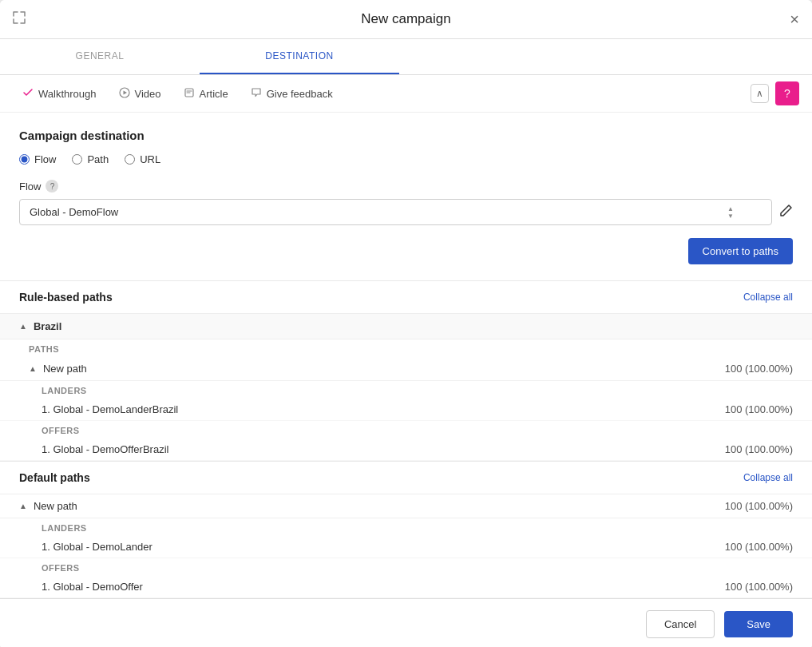  What do you see at coordinates (406, 58) in the screenshot?
I see `tabs-nav: GENERAL DESTINATION` at bounding box center [406, 58].